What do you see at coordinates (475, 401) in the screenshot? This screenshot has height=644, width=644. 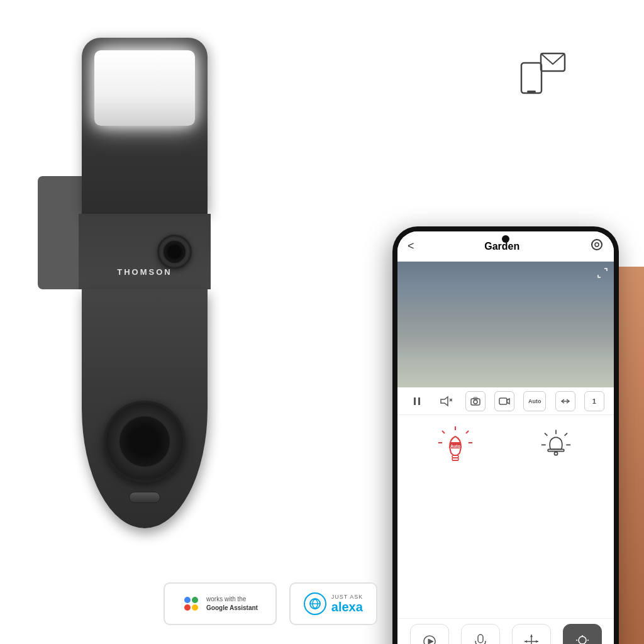 I see `snapshot-button` at bounding box center [475, 401].